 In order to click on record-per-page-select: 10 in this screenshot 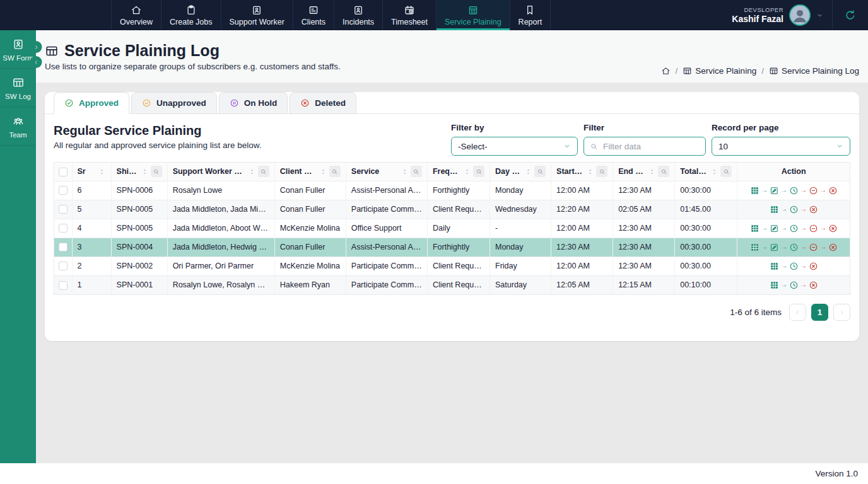, I will do `click(781, 146)`.